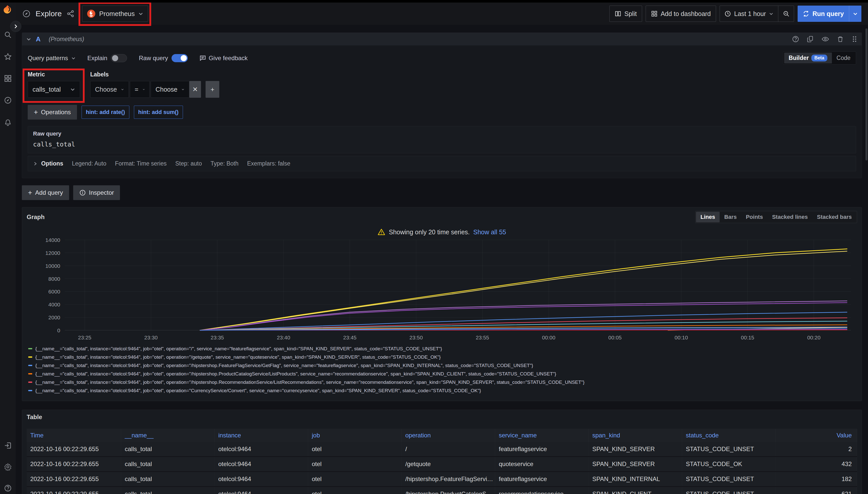 This screenshot has height=494, width=868. I want to click on options-summary: Legend: AutoFormat: Time seriesStep: aut…, so click(181, 164).